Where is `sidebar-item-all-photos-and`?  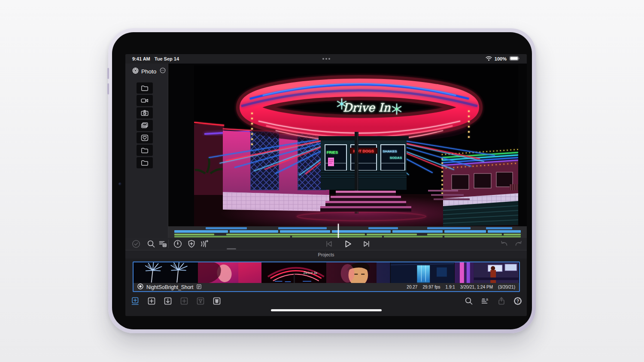
sidebar-item-all-photos-and is located at coordinates (150, 88).